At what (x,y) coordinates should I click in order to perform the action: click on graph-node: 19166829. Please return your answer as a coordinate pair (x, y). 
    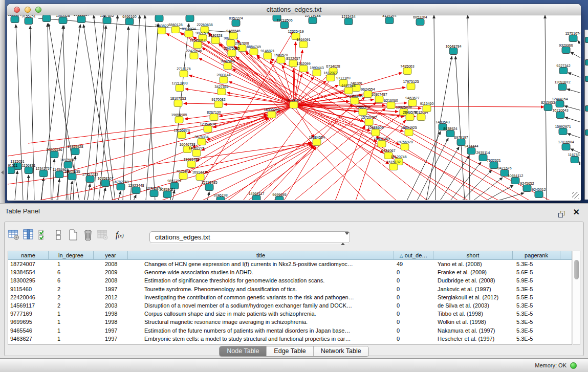
    Looking at the image, I should click on (181, 134).